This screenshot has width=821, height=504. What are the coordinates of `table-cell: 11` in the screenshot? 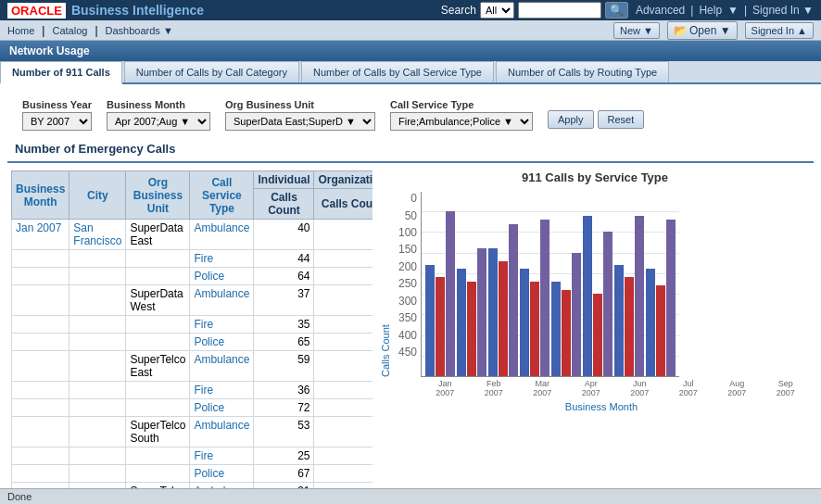 It's located at (343, 276).